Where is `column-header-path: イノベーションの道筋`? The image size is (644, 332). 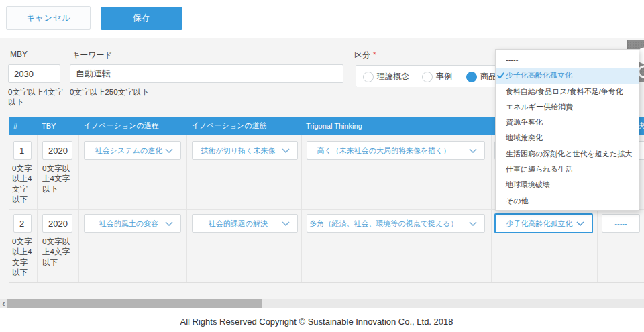 column-header-path: イノベーションの道筋 is located at coordinates (229, 126).